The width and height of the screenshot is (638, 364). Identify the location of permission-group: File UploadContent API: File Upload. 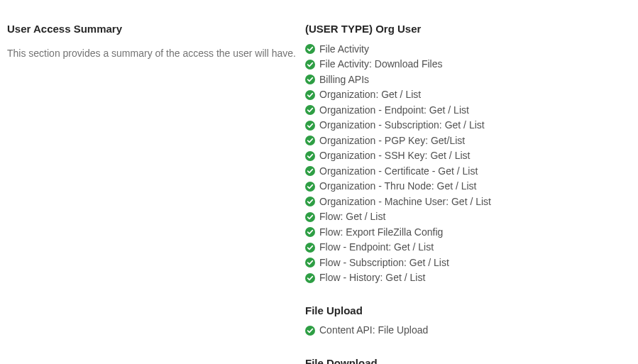
(471, 321).